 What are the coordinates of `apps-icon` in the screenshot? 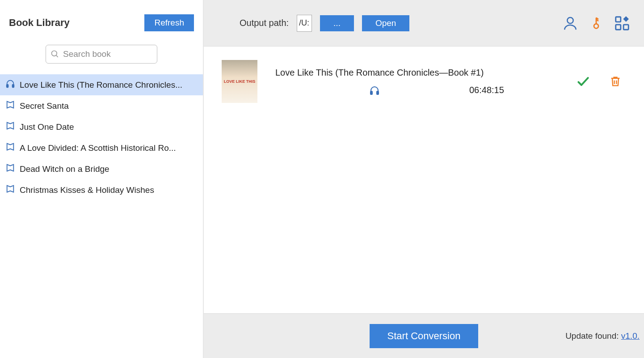 It's located at (622, 23).